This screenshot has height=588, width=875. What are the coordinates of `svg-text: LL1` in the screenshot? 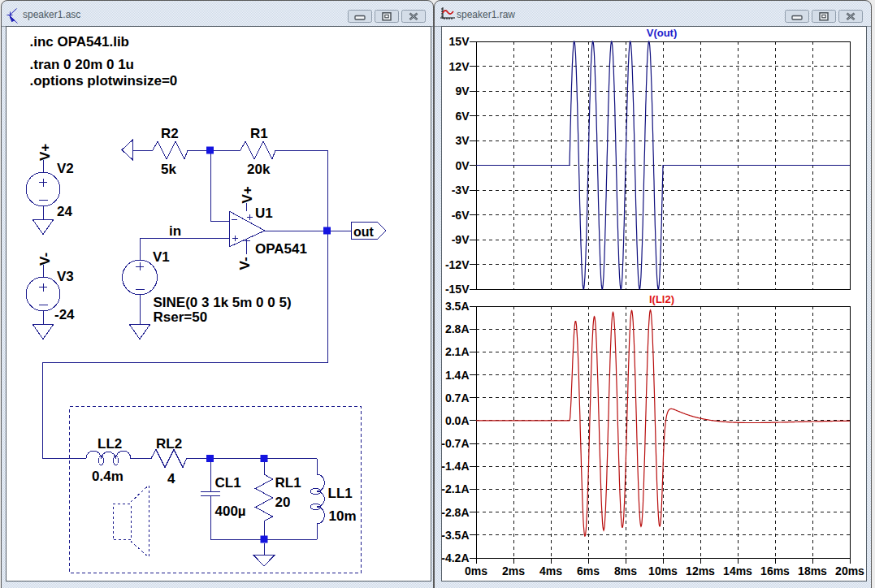 It's located at (340, 494).